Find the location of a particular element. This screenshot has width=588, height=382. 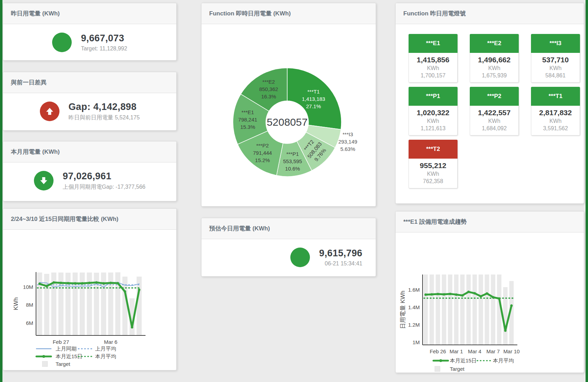

compare15-body: 6M8M10MFeb 27Mar 6KWh上月同期上月平均本月近15日本月平均T… is located at coordinates (90, 301).